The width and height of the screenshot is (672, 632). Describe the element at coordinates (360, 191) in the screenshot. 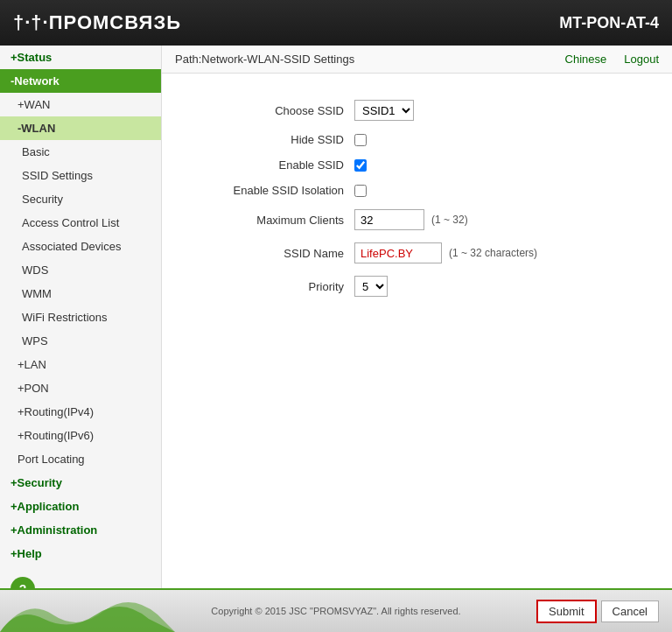

I see `ssid-isolation-control` at that location.